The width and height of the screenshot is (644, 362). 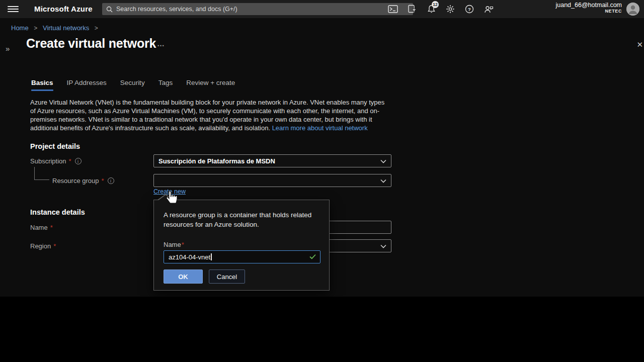 I want to click on breadcrumb-home-link: Home, so click(x=20, y=28).